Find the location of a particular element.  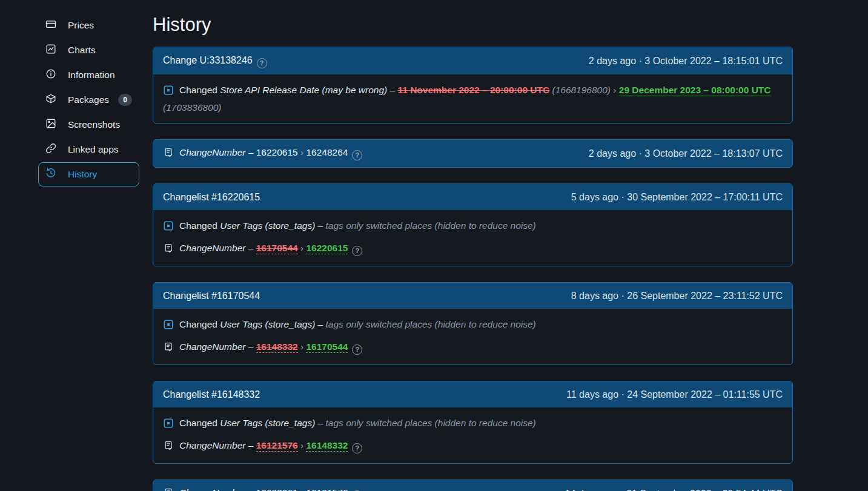

card-title: Changelist #16148332 is located at coordinates (211, 395).